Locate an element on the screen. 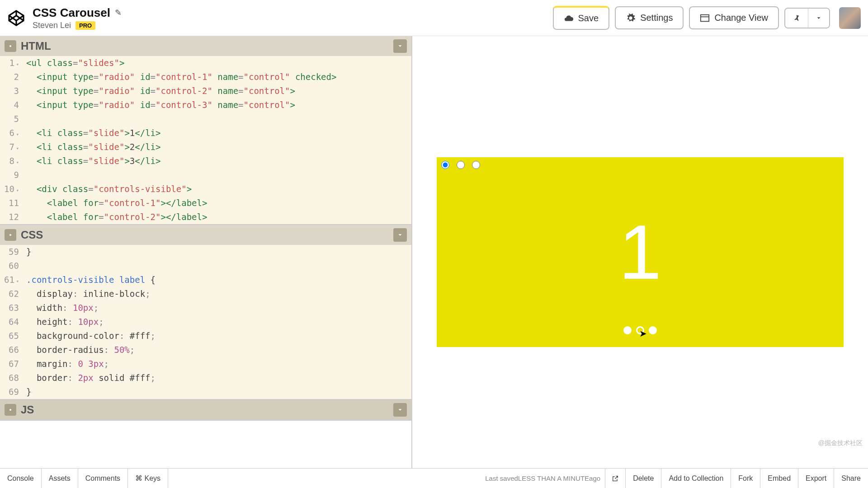  html-panel-header: HTML is located at coordinates (206, 46).